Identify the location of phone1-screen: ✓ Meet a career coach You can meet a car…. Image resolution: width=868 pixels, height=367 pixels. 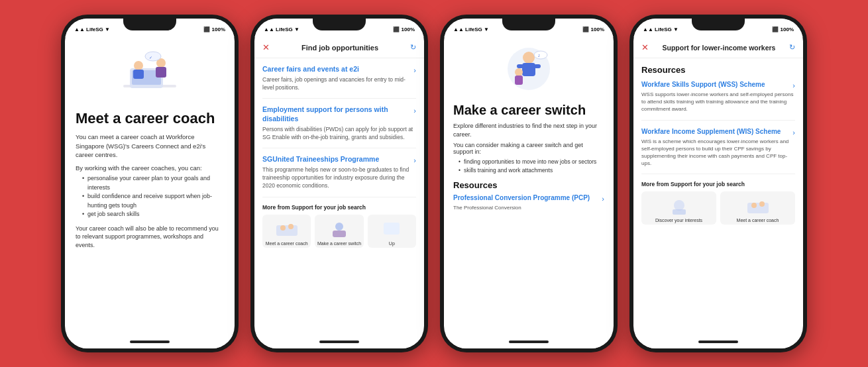
(150, 147).